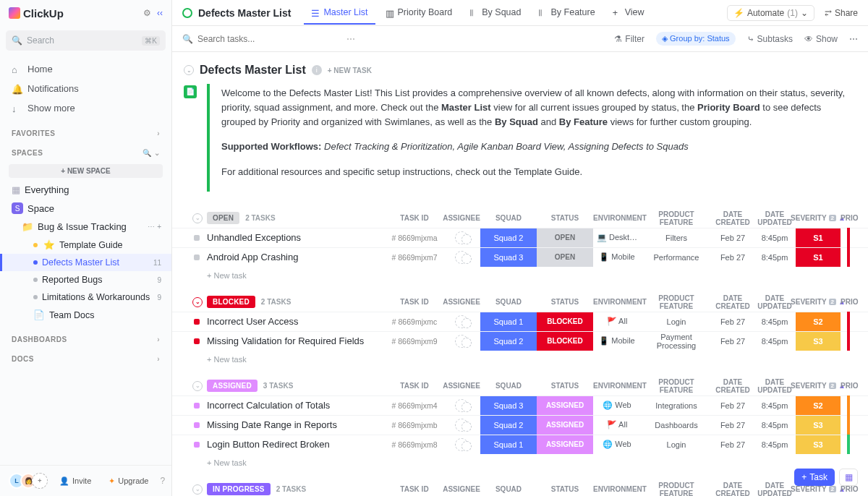  What do you see at coordinates (317, 70) in the screenshot?
I see `info-icon: i` at bounding box center [317, 70].